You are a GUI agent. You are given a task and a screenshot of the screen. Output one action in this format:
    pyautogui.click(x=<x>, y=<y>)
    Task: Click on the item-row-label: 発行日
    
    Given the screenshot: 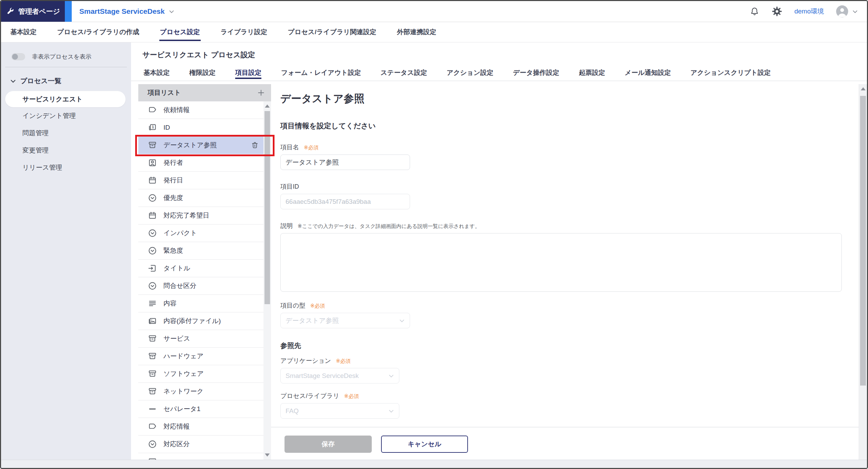 What is the action you would take?
    pyautogui.click(x=173, y=180)
    